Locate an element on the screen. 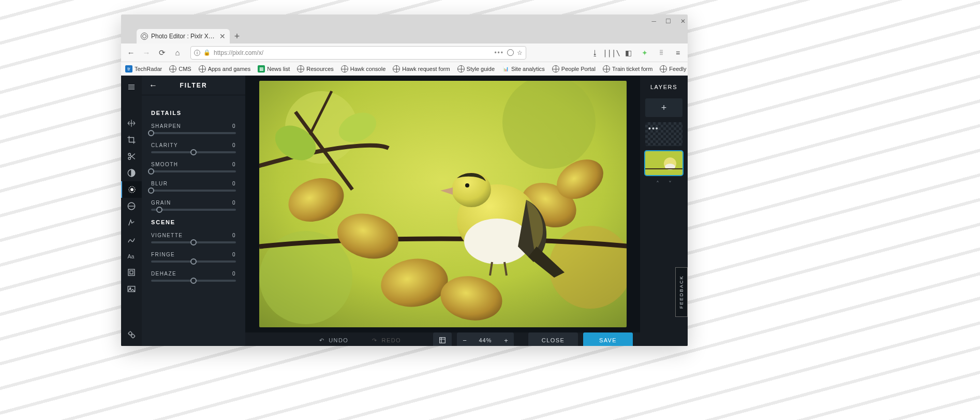  draw-icon is located at coordinates (131, 239).